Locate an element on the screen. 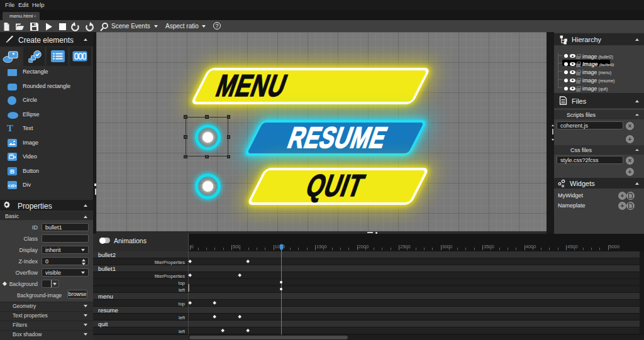 The image size is (644, 340). svg-text: <d> is located at coordinates (13, 186).